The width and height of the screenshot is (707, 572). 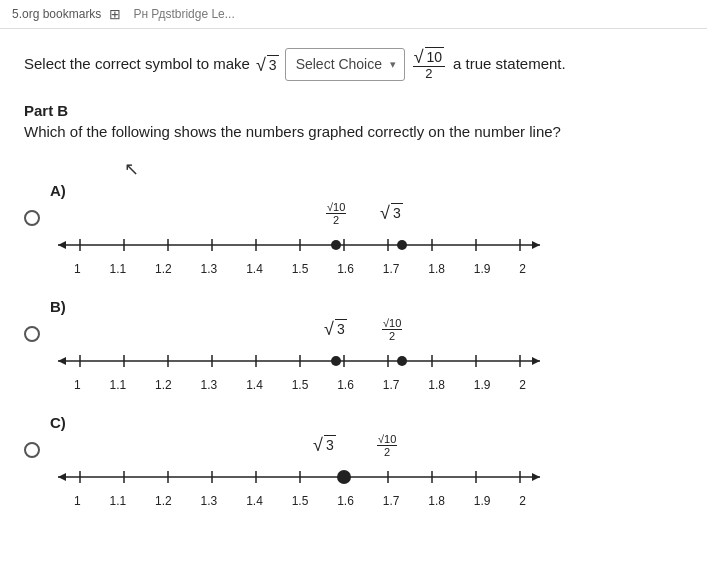 What do you see at coordinates (429, 57) in the screenshot?
I see `fraction-numerator: √ 10` at bounding box center [429, 57].